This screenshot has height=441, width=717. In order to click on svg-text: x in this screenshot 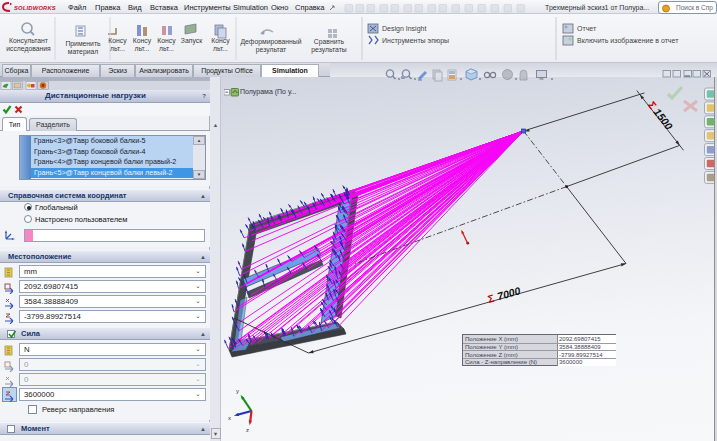, I will do `click(230, 418)`.